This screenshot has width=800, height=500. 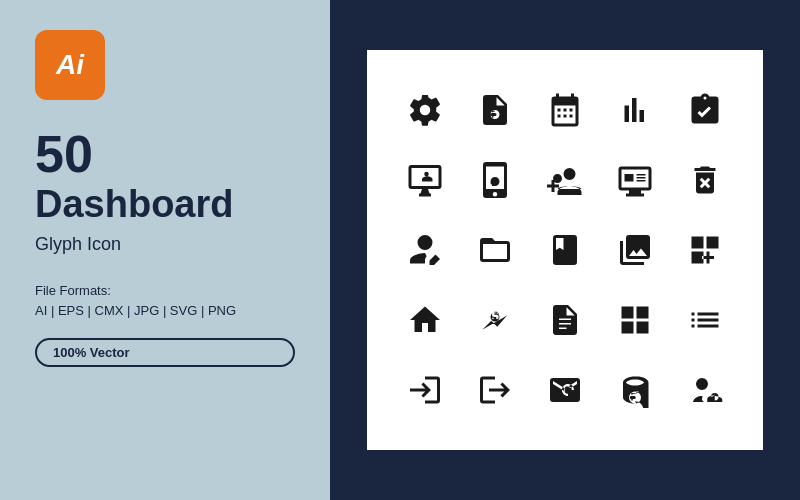 What do you see at coordinates (425, 180) in the screenshot?
I see `icon-monitor-settings` at bounding box center [425, 180].